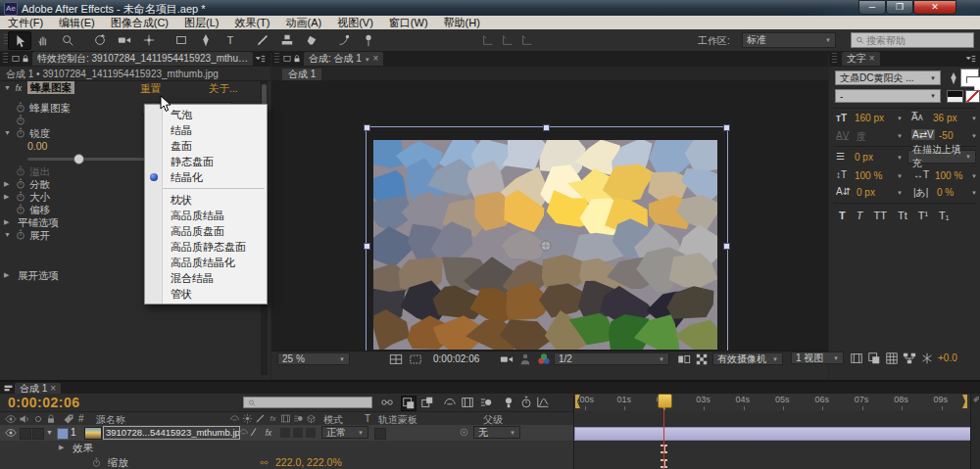 The image size is (980, 469). What do you see at coordinates (612, 358) in the screenshot?
I see `resolution-dropdown: 1/2▼` at bounding box center [612, 358].